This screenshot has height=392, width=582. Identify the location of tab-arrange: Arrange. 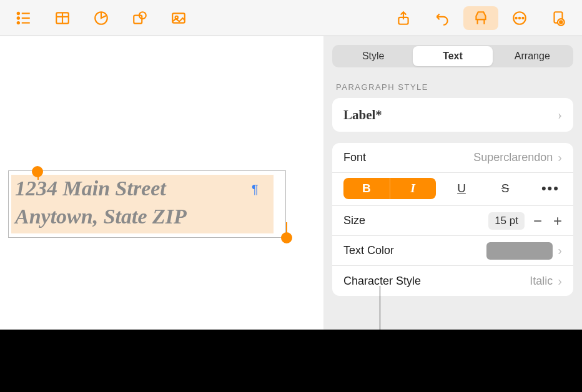
(532, 56).